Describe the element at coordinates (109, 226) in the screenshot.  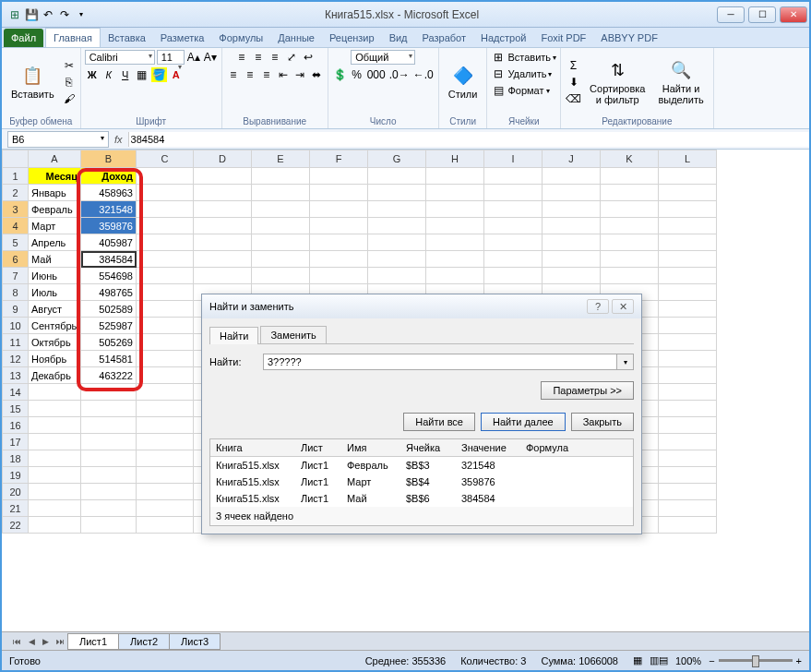
I see `cell-B4: 359876` at that location.